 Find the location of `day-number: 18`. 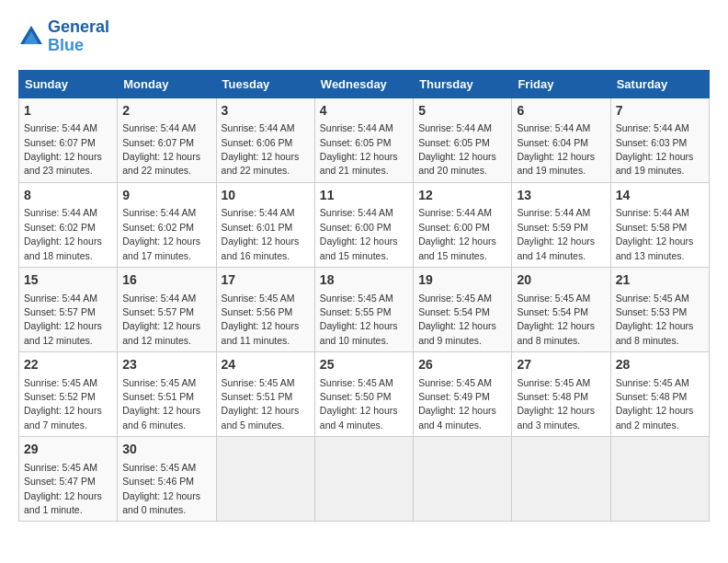

day-number: 18 is located at coordinates (364, 281).